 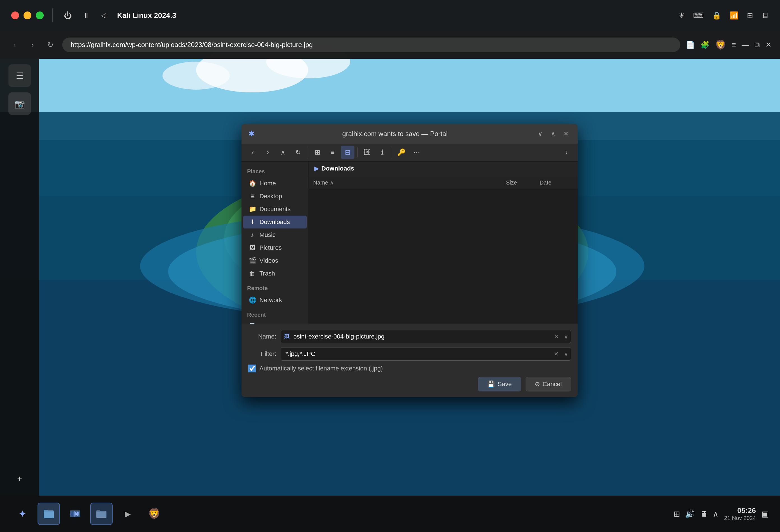 What do you see at coordinates (765, 514) in the screenshot?
I see `show-desktop-icon: ▣` at bounding box center [765, 514].